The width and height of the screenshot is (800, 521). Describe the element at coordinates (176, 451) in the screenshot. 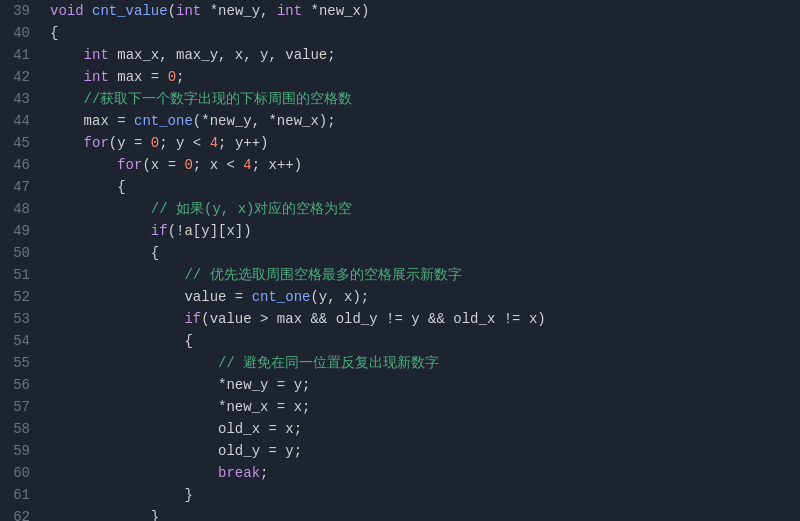

I see `plain-token: old_y = y;` at that location.